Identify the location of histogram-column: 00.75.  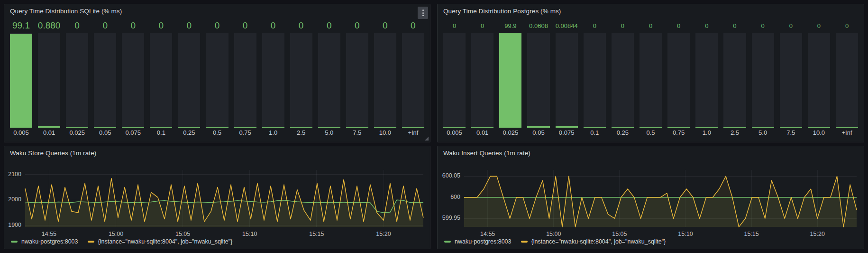
(246, 79).